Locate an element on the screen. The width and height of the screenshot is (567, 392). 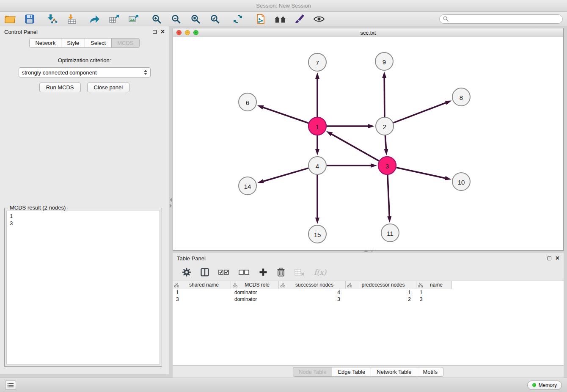
cell-name: 3 is located at coordinates (434, 299).